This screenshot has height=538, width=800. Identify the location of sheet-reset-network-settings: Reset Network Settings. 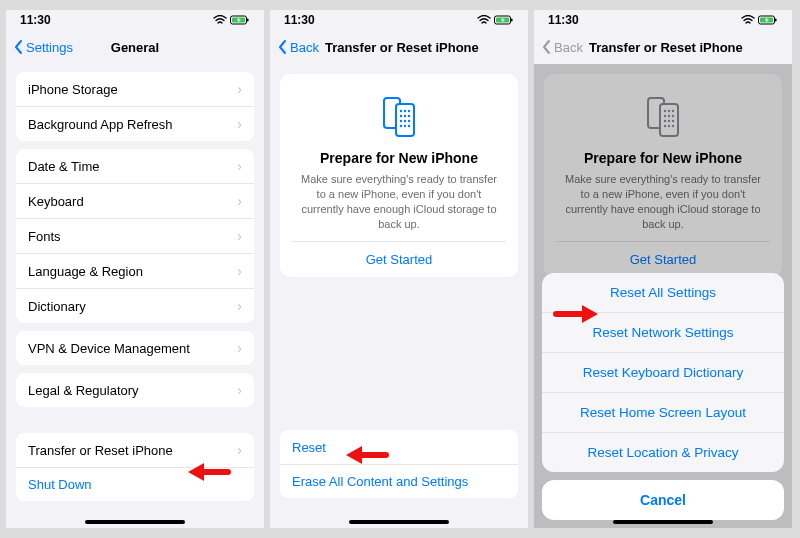
(663, 332).